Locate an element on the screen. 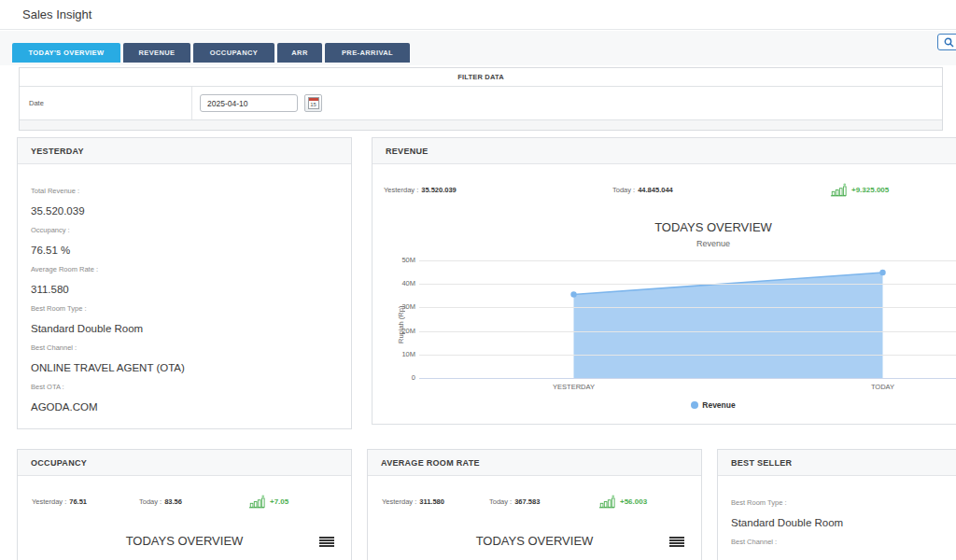 Image resolution: width=956 pixels, height=560 pixels. occupancy-card-title: OCCUPANCY is located at coordinates (52, 463).